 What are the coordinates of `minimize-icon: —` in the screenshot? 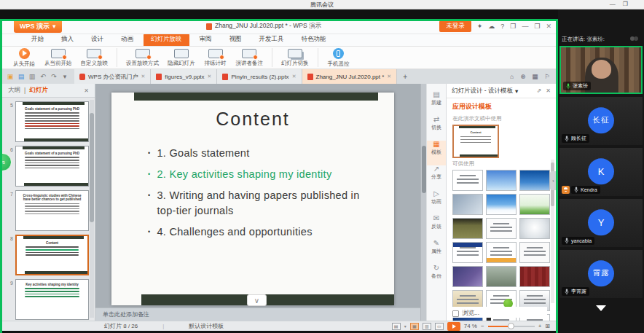 It's located at (525, 26).